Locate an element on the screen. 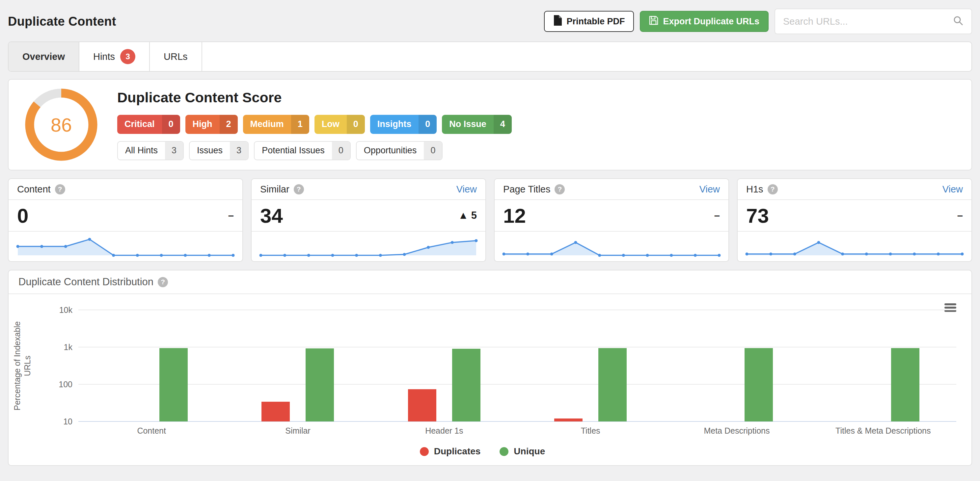  bar-group-content is located at coordinates (151, 366).